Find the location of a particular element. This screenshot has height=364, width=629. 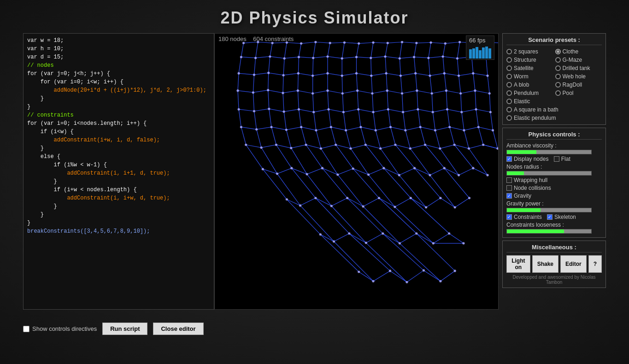

radio-2squares is located at coordinates (509, 52).